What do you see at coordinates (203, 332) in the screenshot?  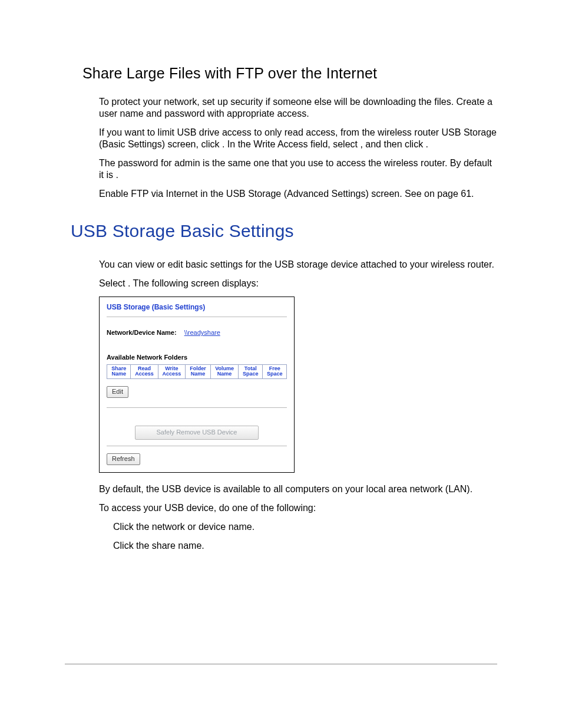 I see `device-name-link: \\readyshare` at bounding box center [203, 332].